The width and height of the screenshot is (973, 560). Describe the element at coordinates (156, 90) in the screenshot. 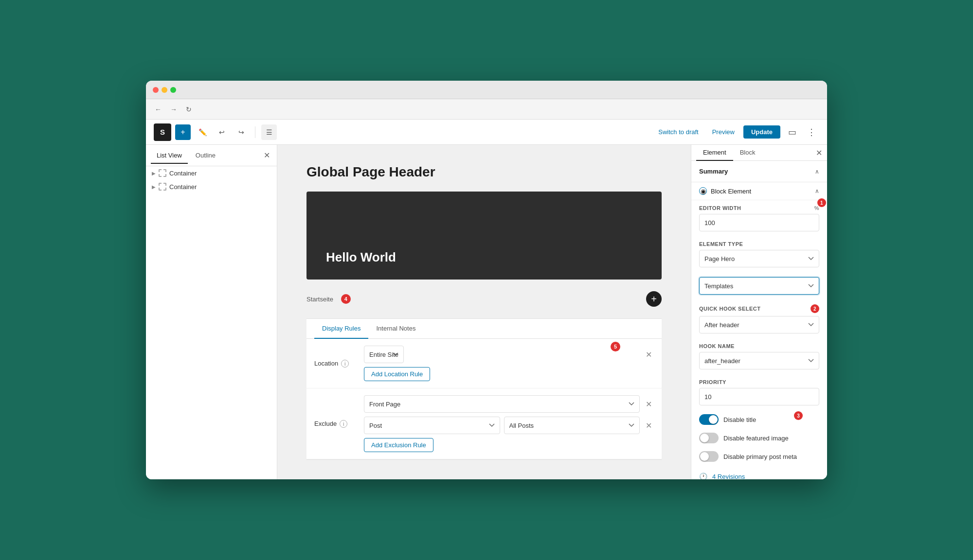

I see `close-button` at that location.